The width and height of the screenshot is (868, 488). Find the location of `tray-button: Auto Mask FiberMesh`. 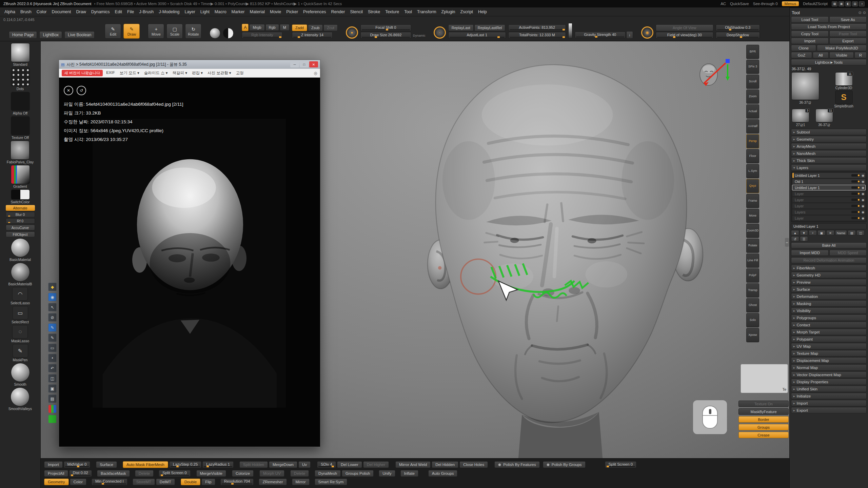

tray-button: Auto Mask FiberMesh is located at coordinates (145, 465).